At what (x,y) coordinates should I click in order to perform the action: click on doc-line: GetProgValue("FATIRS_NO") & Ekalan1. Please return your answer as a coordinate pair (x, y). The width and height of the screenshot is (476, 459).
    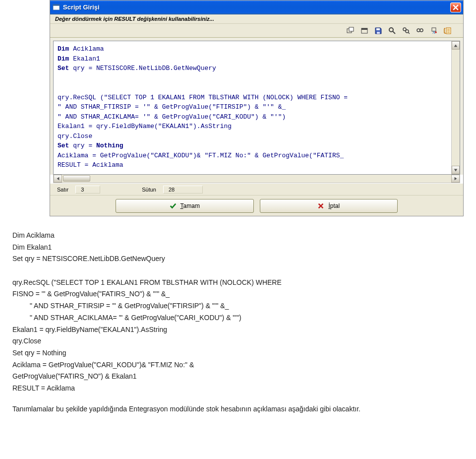
    Looking at the image, I should click on (228, 377).